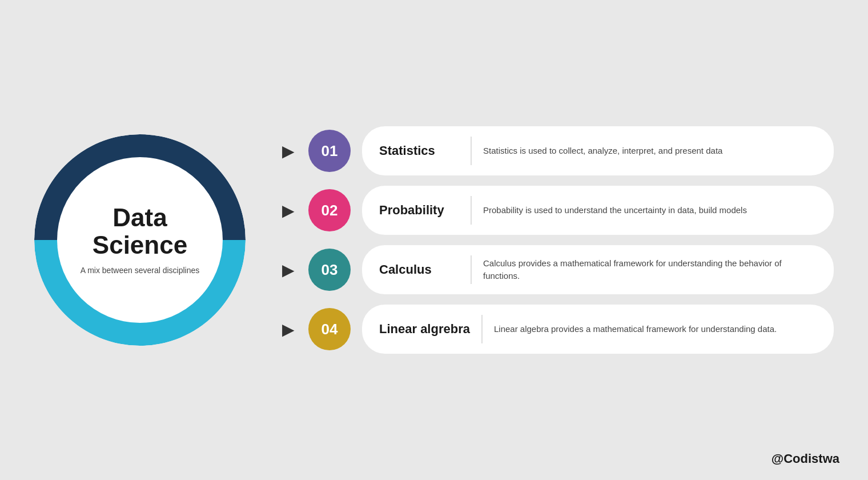 The image size is (868, 480). What do you see at coordinates (615, 210) in the screenshot?
I see `item-desc-2: Probability is used to understand the un…` at bounding box center [615, 210].